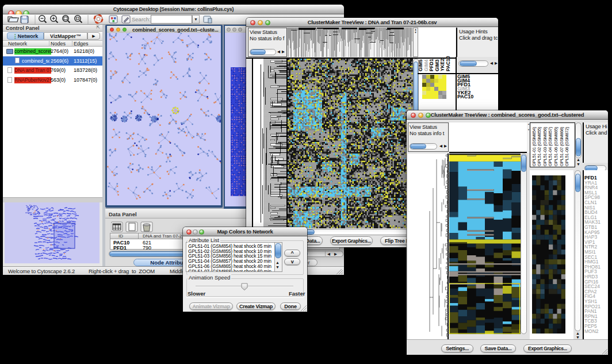 Image resolution: width=612 pixels, height=364 pixels. Describe the element at coordinates (78, 19) in the screenshot. I see `svg-text: 1:1` at that location.